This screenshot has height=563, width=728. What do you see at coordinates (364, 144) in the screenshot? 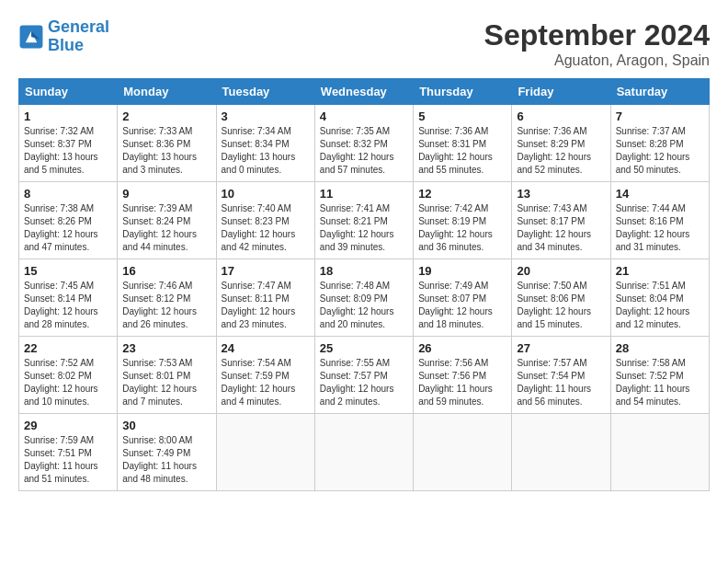
I see `week-row-1: 1Sunrise: 7:32 AMSunset: 8:37 PMDaylight…` at bounding box center [364, 144].